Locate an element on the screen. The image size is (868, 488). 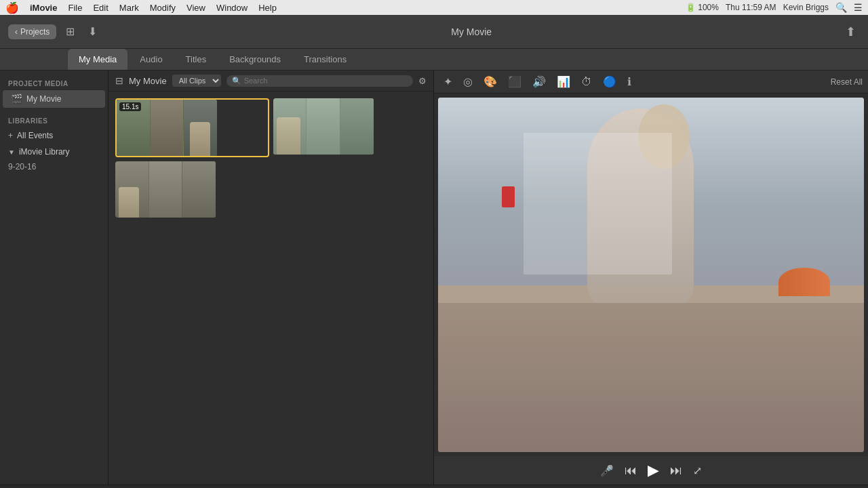
timeline-header: 0:01 / 0:09 🔔 ━━●━━ Settings is located at coordinates (434, 487).